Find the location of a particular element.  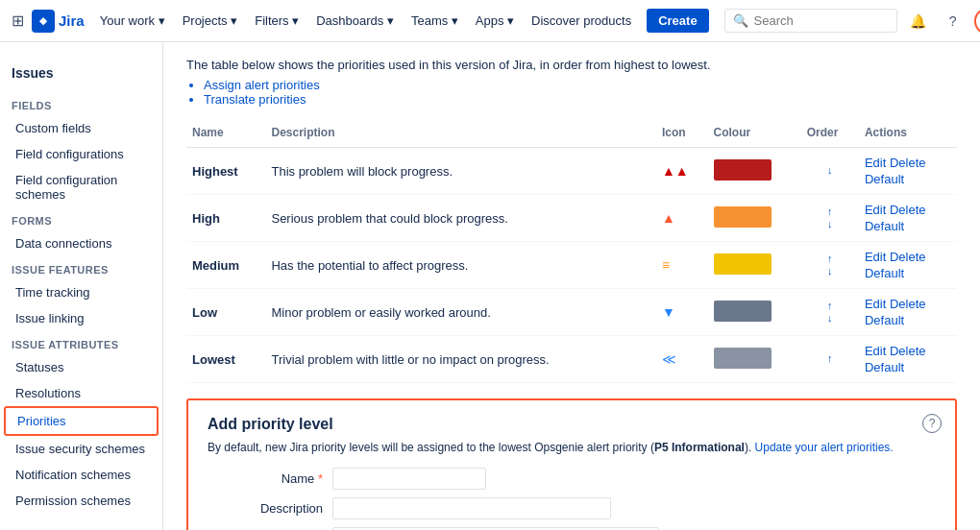

grid-icon: ⊞ is located at coordinates (17, 21).